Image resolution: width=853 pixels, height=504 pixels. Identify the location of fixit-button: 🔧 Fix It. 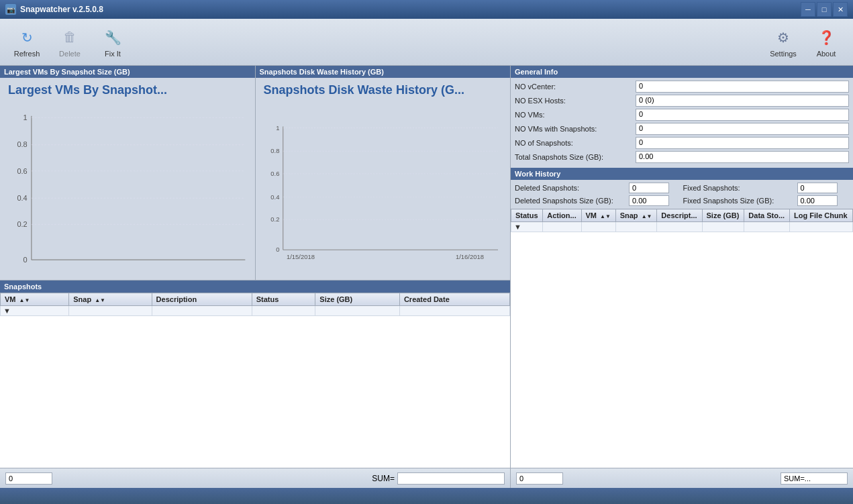
(113, 42).